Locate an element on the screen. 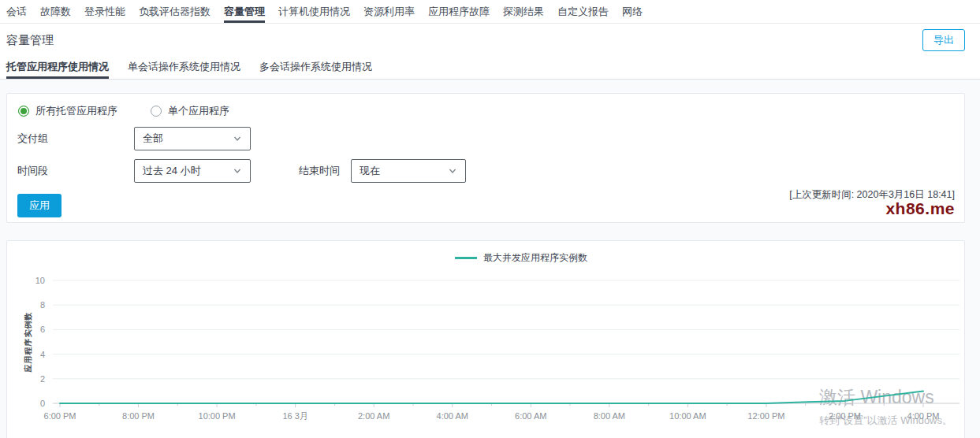 The height and width of the screenshot is (438, 980). title-bar: 容量管理 导出 is located at coordinates (490, 40).